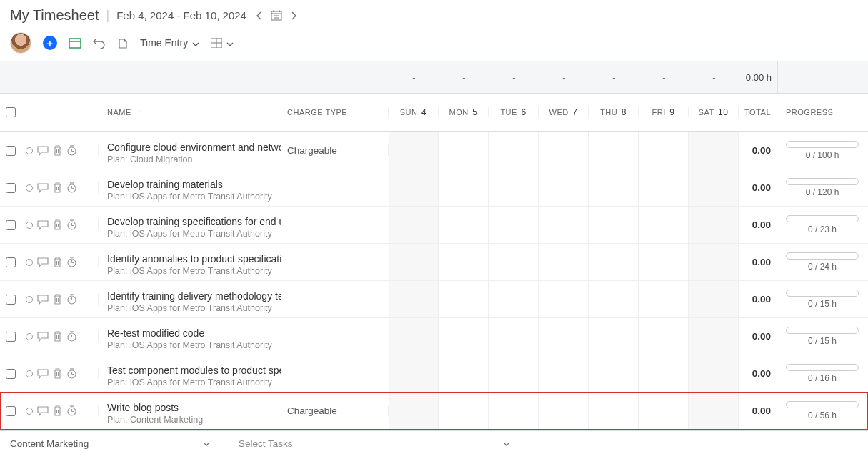 This screenshot has height=469, width=868. What do you see at coordinates (170, 43) in the screenshot?
I see `entry-mode-dropdown: Time Entry` at bounding box center [170, 43].